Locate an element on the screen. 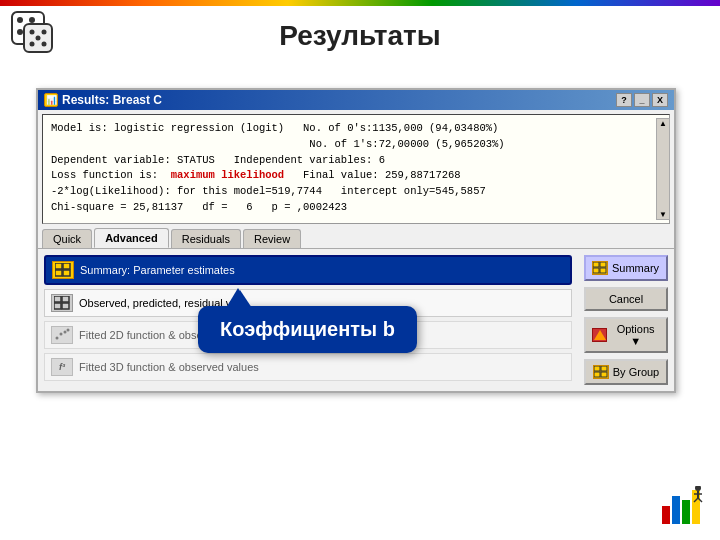 This screenshot has width=720, height=540. callout-bubble: Коэффициенты b is located at coordinates (308, 330).